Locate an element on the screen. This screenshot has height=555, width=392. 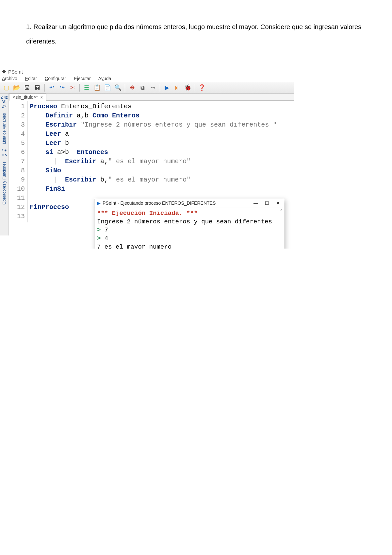
line-number: 13 is located at coordinates (18, 217).